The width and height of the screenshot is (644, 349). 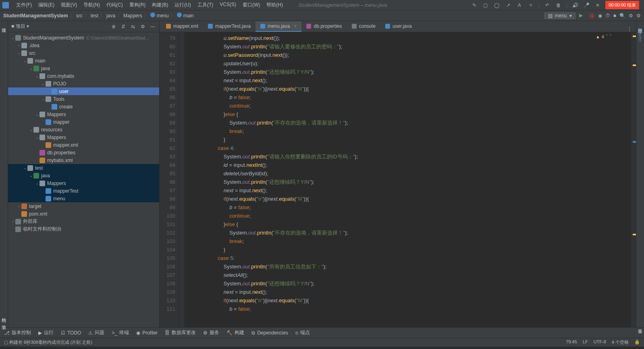 What do you see at coordinates (519, 5) in the screenshot?
I see `text-icon: A` at bounding box center [519, 5].